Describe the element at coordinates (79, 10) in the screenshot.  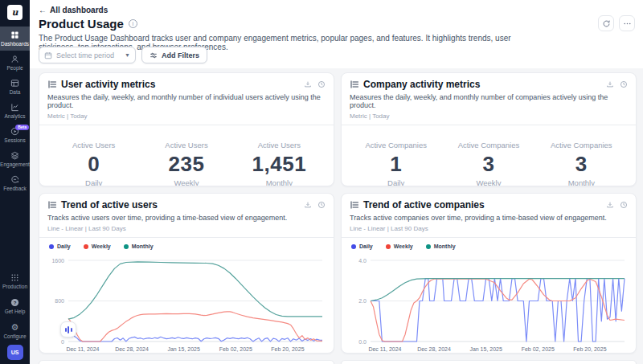
I see `breadcrumb-label: All dashboards` at that location.